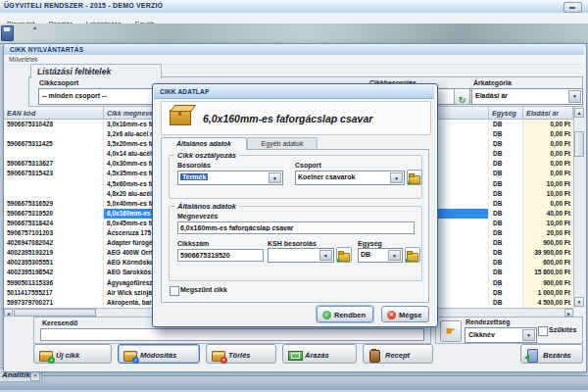  I want to click on cancel-x-icon: ✕, so click(392, 316).